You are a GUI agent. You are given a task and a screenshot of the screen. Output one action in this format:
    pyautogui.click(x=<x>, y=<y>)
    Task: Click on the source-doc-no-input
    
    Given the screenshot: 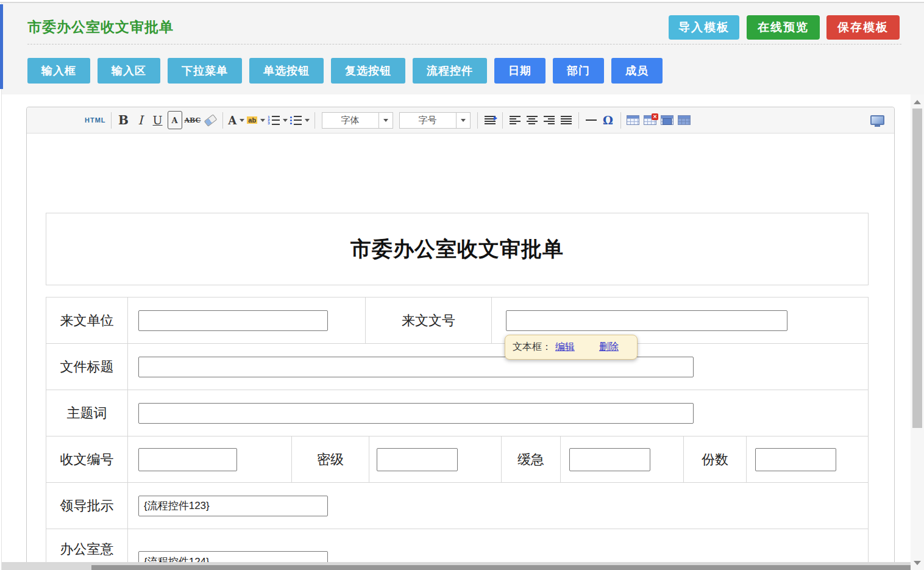 What is the action you would take?
    pyautogui.click(x=647, y=321)
    